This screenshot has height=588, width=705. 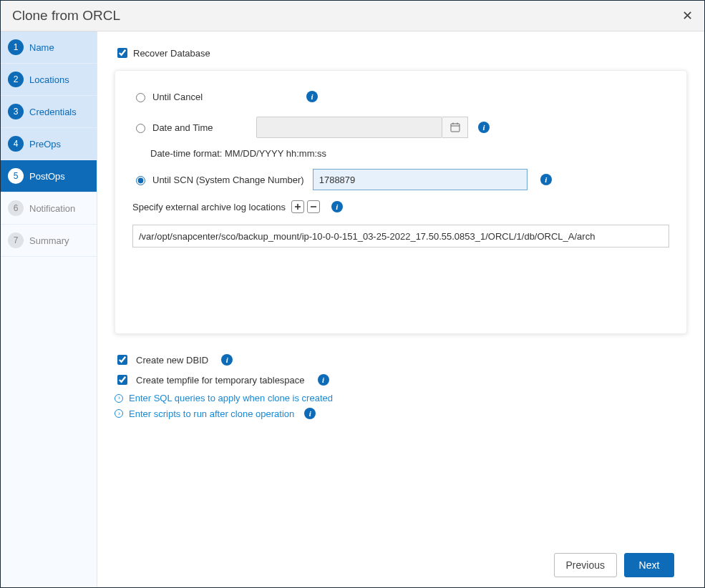 I want to click on scripts-label: Enter scripts to run after clone operati…, so click(x=212, y=413).